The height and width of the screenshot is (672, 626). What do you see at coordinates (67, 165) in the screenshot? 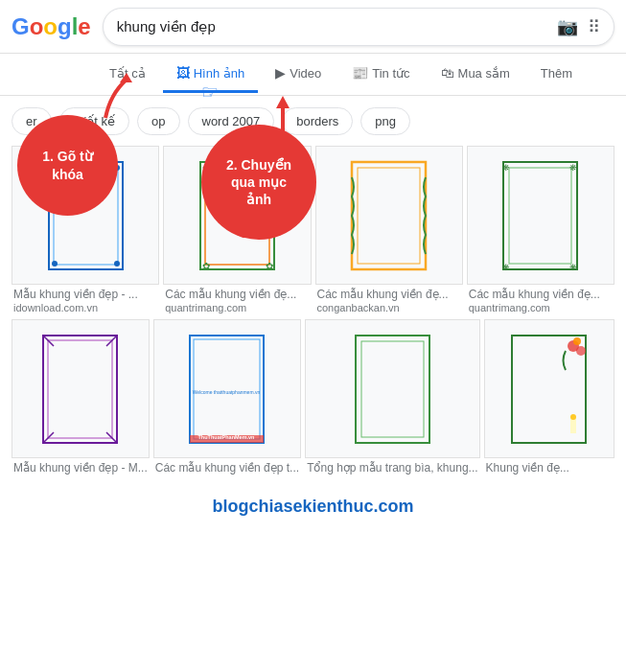
I see `annotation-bubble-1-text: 1. Gõ từ khóa` at bounding box center [67, 165].